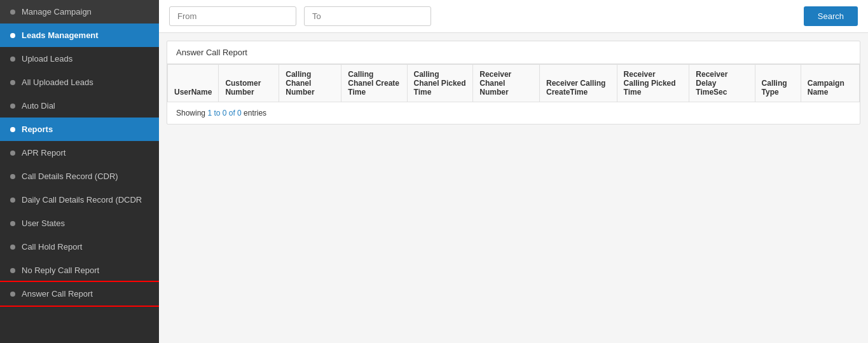 The image size is (868, 343). I want to click on col-receiver-delay-timesec: Receiver Delay TimeSec, so click(722, 84).